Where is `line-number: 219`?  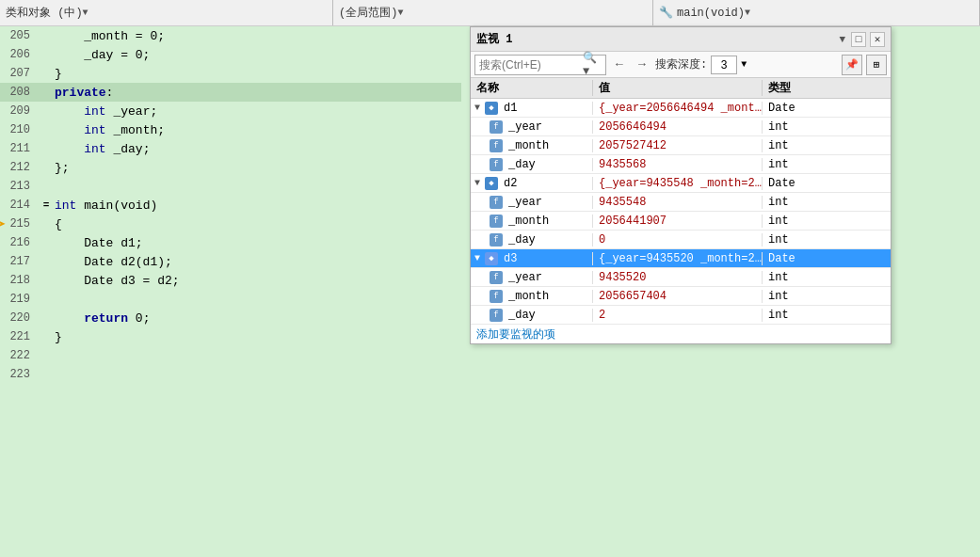
line-number: 219 is located at coordinates (19, 299).